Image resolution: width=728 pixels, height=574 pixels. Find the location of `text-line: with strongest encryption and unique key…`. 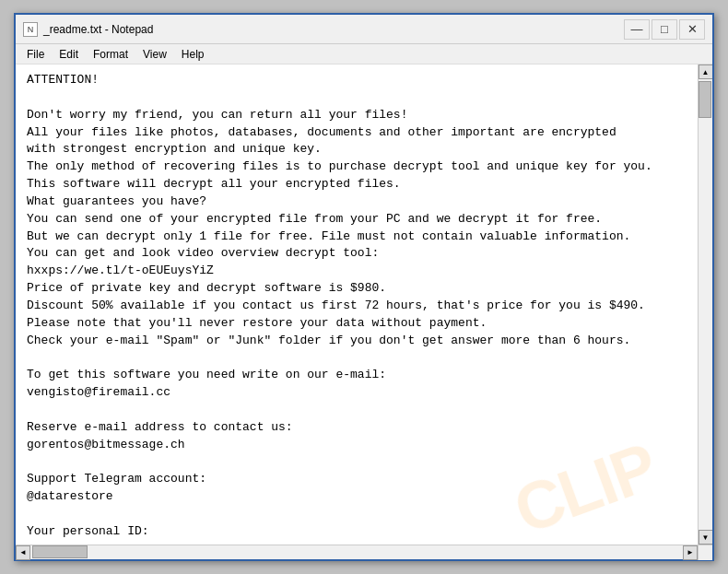

text-line: with strongest encryption and unique key… is located at coordinates (357, 149).